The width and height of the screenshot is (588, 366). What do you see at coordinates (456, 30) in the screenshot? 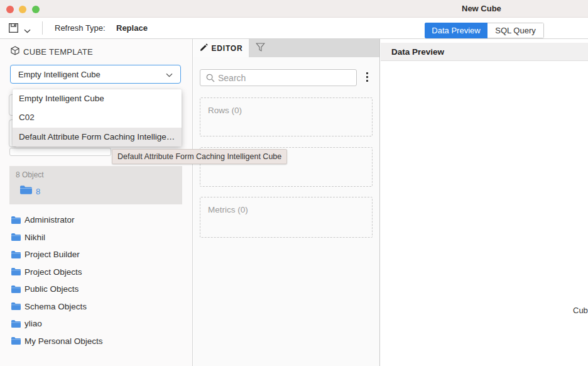
I see `tab-data-preview: Data Preview` at bounding box center [456, 30].